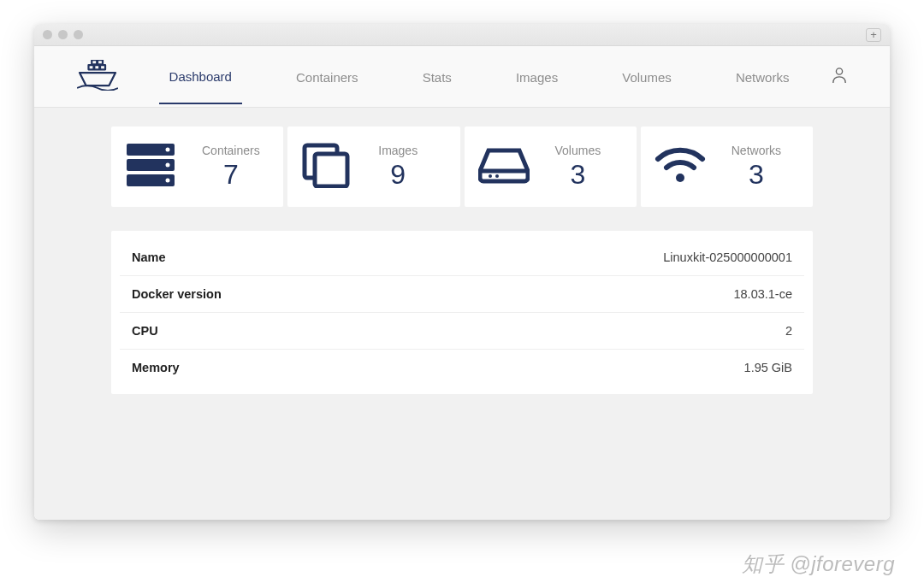 The width and height of the screenshot is (924, 583). I want to click on card-volumes: Volumes 3, so click(551, 167).